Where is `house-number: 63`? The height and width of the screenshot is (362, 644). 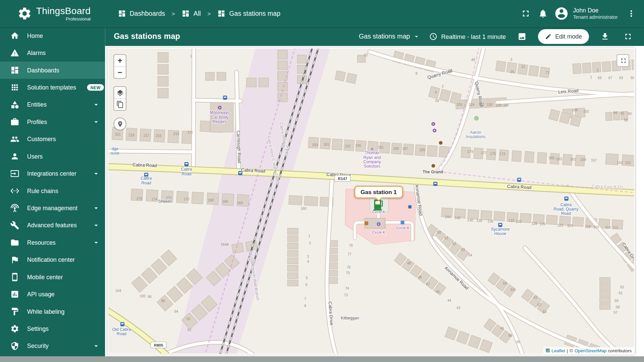 house-number: 63 is located at coordinates (621, 78).